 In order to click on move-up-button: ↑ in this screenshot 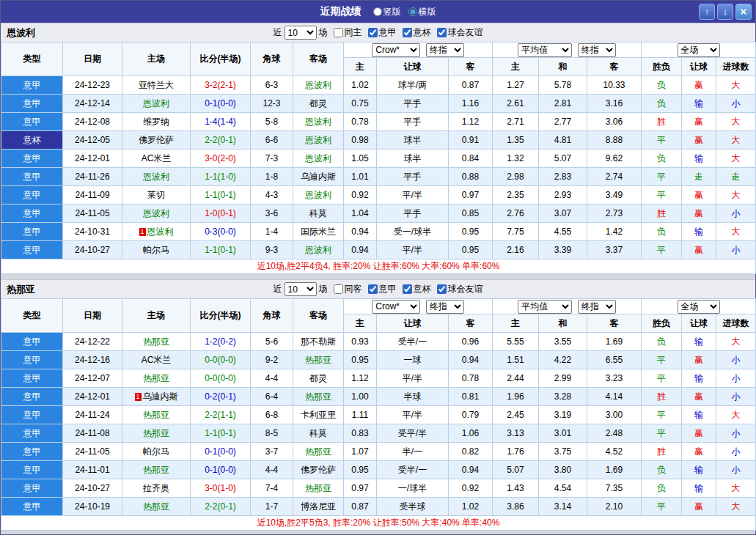, I will do `click(707, 12)`.